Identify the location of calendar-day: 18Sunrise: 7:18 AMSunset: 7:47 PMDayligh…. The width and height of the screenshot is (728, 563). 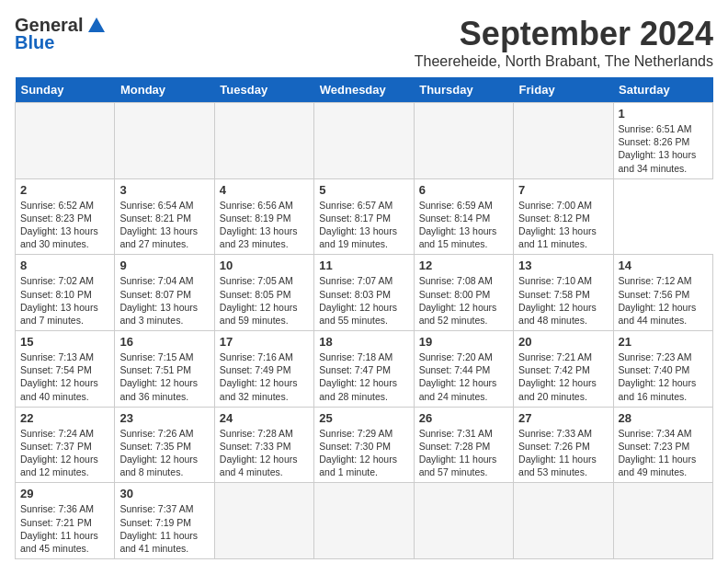
(364, 370).